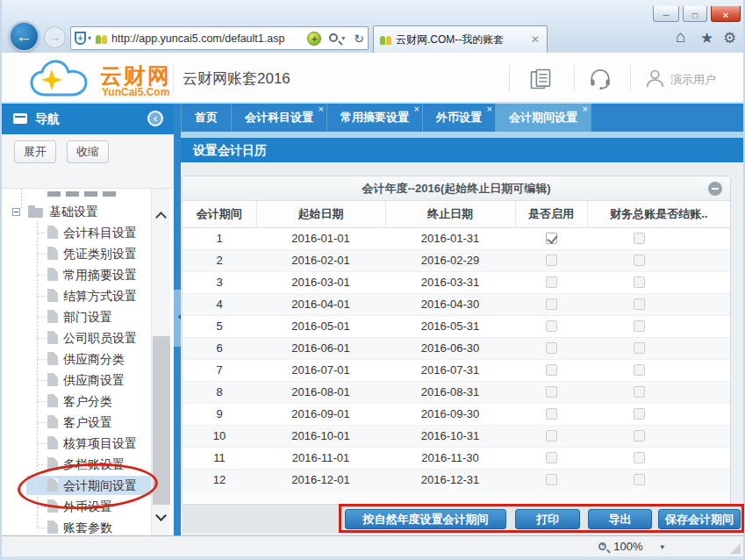 This screenshot has width=745, height=560. What do you see at coordinates (88, 359) in the screenshot?
I see `sidebar-item-7: 供应商分类` at bounding box center [88, 359].